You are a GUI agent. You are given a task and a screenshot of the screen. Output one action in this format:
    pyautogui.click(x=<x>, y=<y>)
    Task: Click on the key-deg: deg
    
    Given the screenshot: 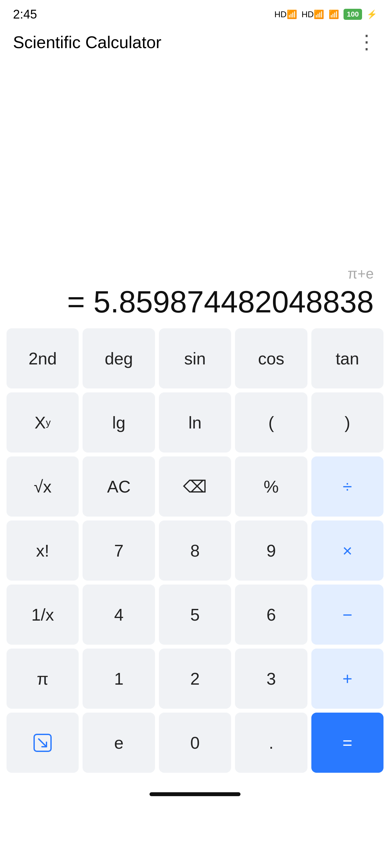 What is the action you would take?
    pyautogui.click(x=119, y=359)
    